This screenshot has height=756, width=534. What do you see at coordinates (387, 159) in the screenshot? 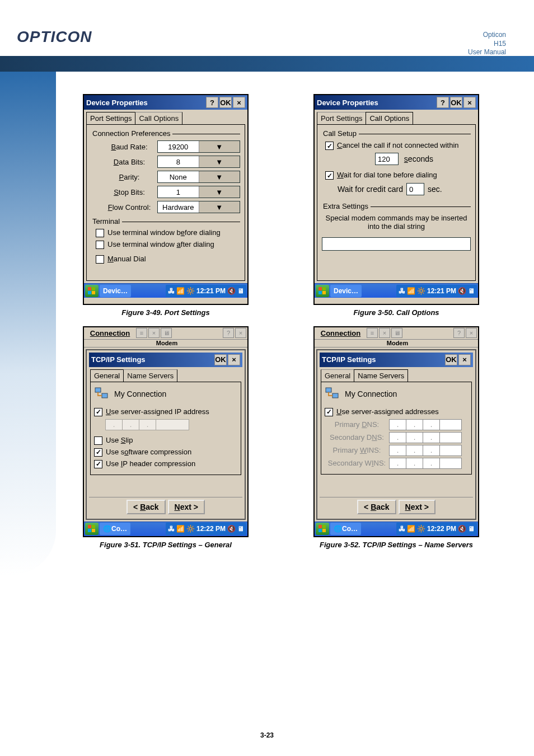
I see `seconds-input: 120` at bounding box center [387, 159].